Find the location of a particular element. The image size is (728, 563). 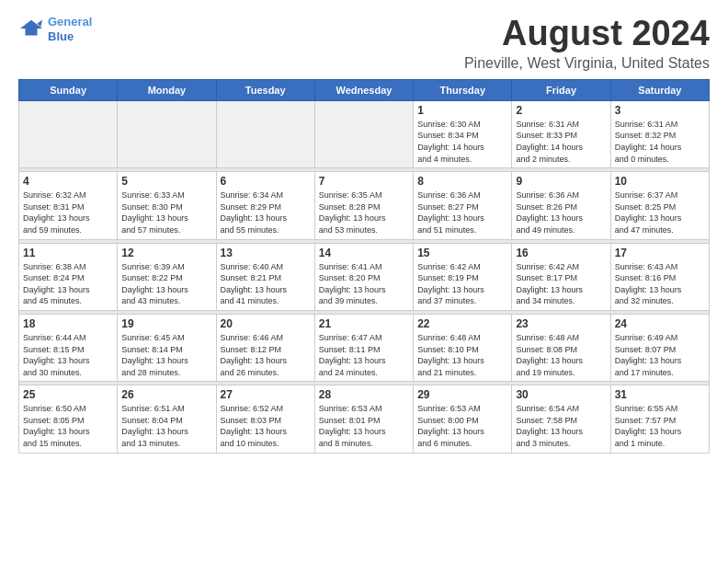

day-info: Sunrise: 6:48 AMSunset: 8:10 PMDaylight:… is located at coordinates (462, 355).